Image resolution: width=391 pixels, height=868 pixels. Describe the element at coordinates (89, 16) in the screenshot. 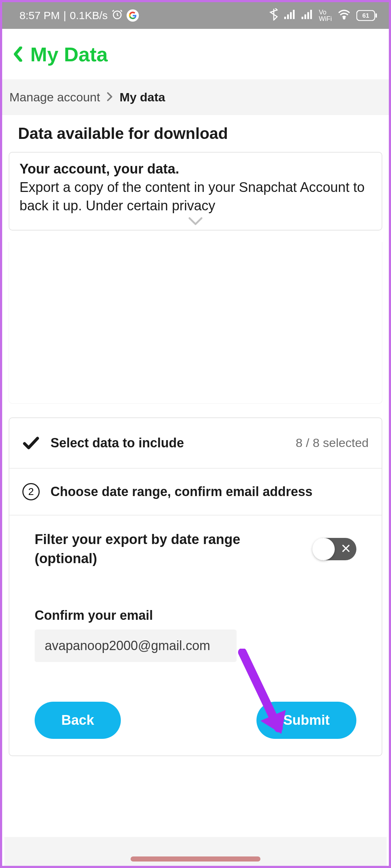

I see `status-net-speed: 0.1KB/s` at that location.